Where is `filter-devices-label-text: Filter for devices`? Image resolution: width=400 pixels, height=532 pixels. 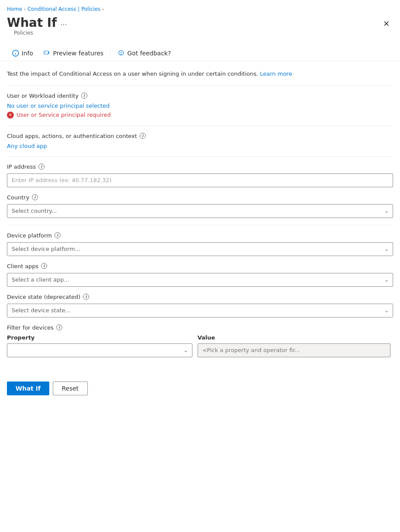
filter-devices-label-text: Filter for devices is located at coordinates (30, 328).